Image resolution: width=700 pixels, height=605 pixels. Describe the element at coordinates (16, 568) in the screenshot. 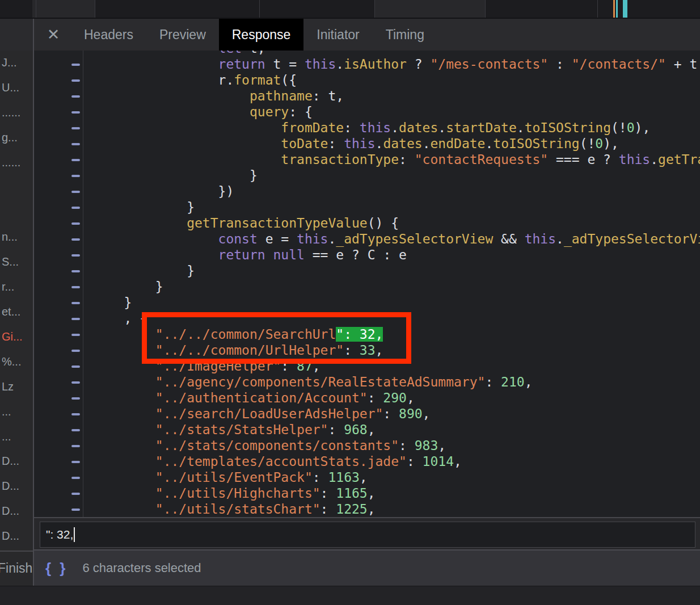

I see `network-summary-finish: Finish` at that location.